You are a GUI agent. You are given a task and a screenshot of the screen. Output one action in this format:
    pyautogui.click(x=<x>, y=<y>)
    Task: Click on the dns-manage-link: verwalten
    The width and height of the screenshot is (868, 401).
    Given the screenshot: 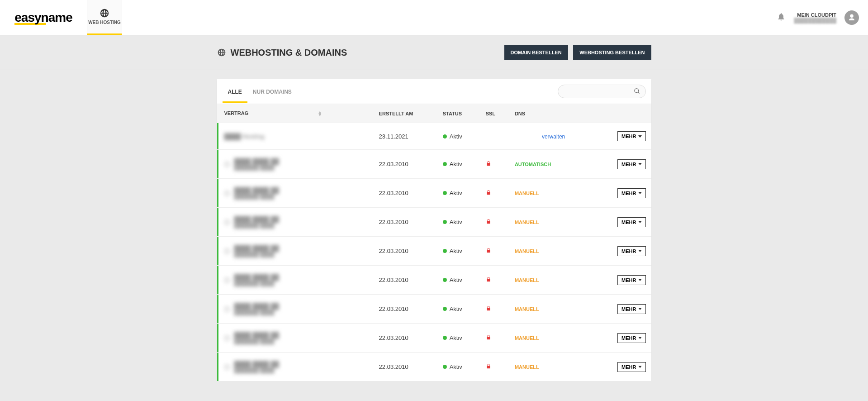 What is the action you would take?
    pyautogui.click(x=554, y=137)
    